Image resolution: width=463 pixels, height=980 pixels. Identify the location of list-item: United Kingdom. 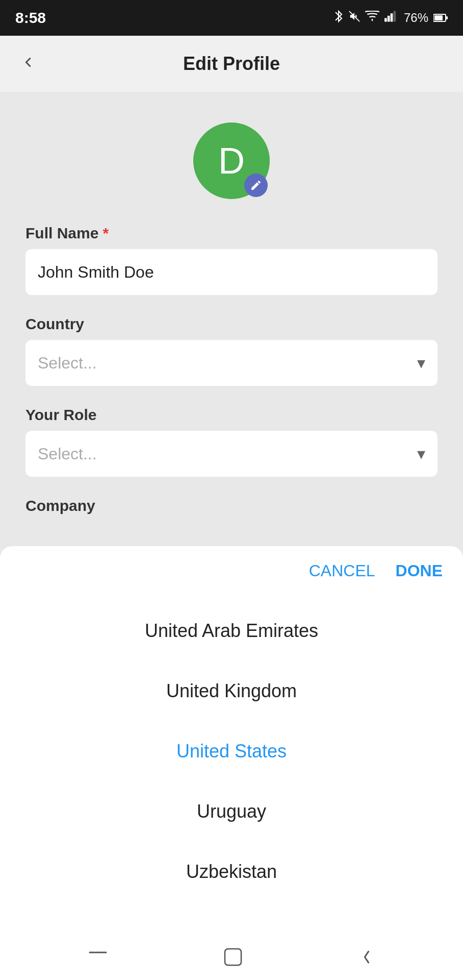
(232, 691).